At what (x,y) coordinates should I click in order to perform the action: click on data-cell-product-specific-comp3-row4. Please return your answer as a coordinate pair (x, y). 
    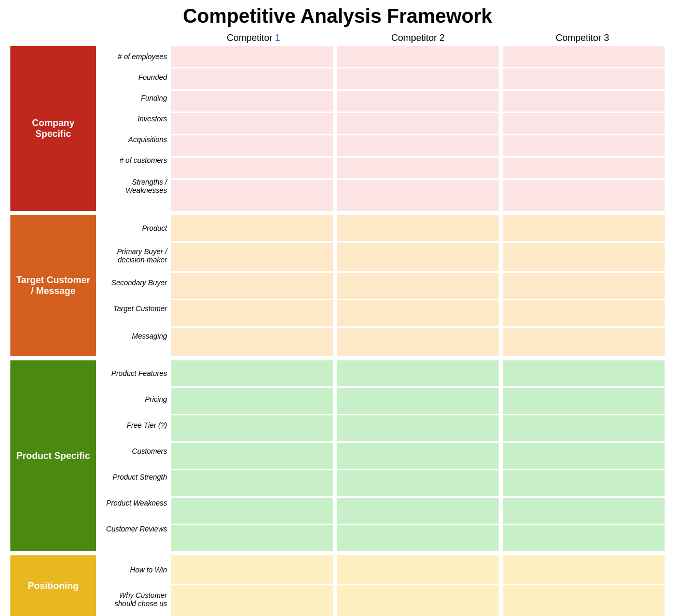
    Looking at the image, I should click on (584, 483).